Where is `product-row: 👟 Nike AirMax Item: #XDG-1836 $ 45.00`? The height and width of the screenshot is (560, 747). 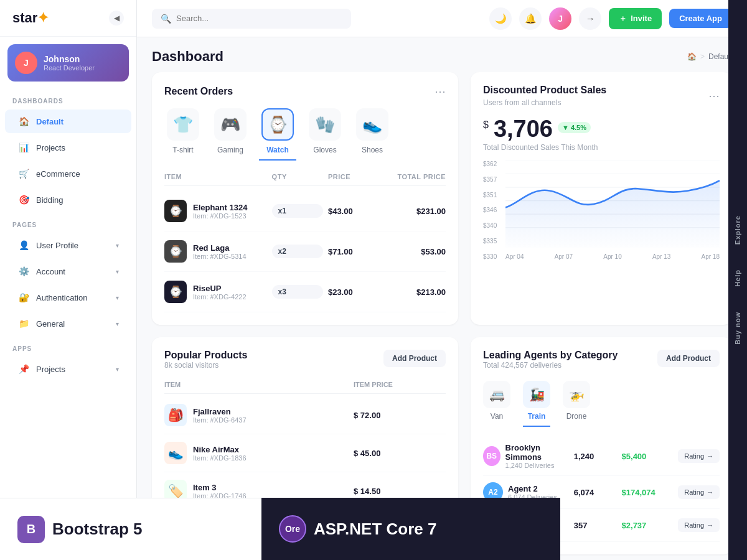
product-row: 👟 Nike AirMax Item: #XDG-1836 $ 45.00 is located at coordinates (305, 453).